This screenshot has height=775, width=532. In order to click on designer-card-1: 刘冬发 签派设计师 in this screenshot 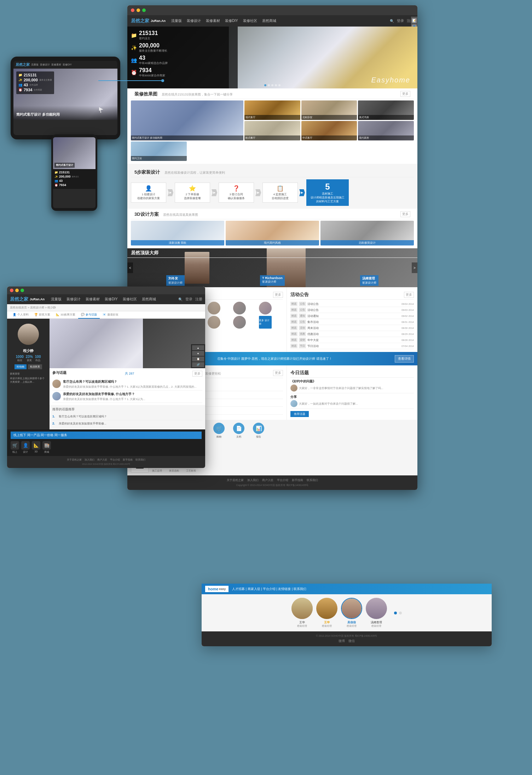, I will do `click(175, 280)`.